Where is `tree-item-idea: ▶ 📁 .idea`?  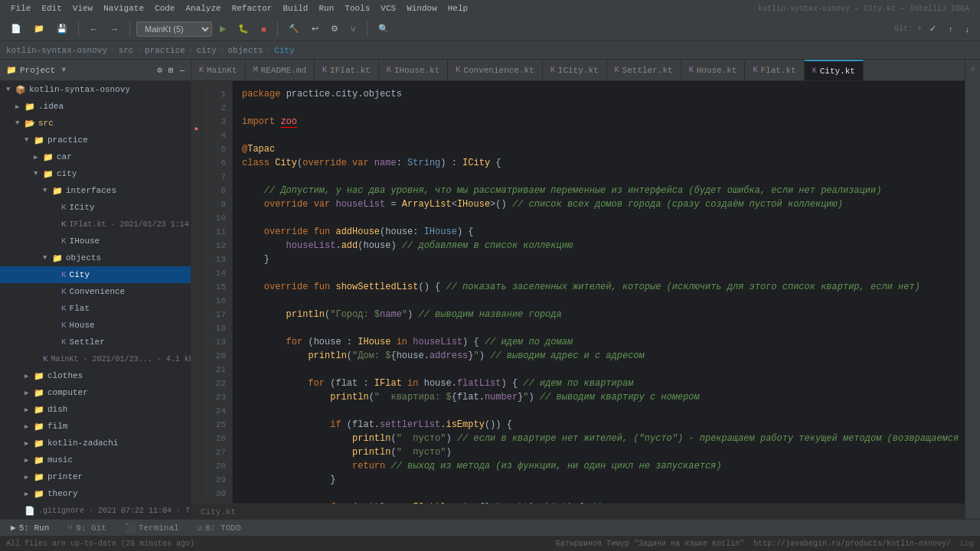
tree-item-idea: ▶ 📁 .idea is located at coordinates (95, 106).